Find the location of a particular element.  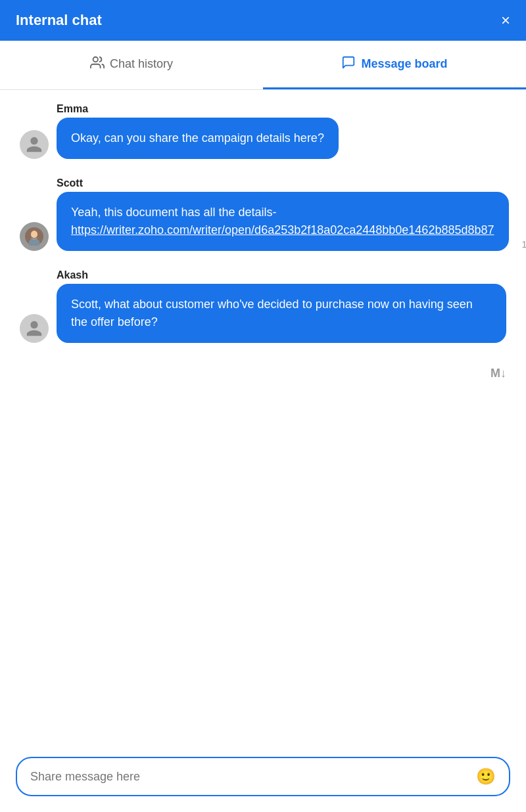

bubble-text-emma: Okay, can you share the campaign details… is located at coordinates (197, 138).